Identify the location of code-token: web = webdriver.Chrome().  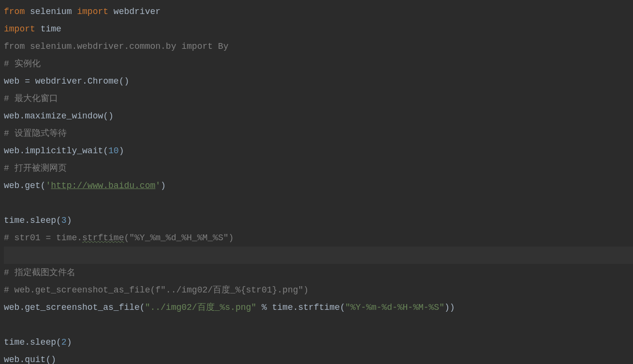
(67, 81).